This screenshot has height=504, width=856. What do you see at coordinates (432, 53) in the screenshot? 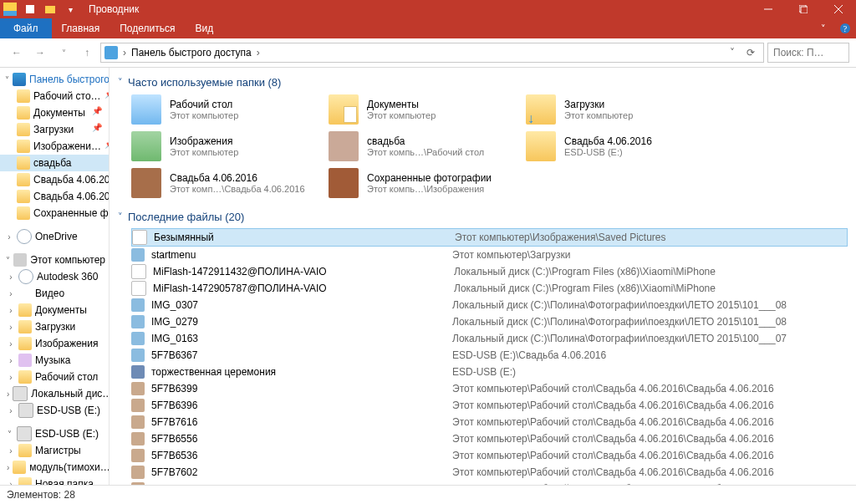
I see `address-bar: › Панель быстрого доступа › ˅ ⟳` at bounding box center [432, 53].